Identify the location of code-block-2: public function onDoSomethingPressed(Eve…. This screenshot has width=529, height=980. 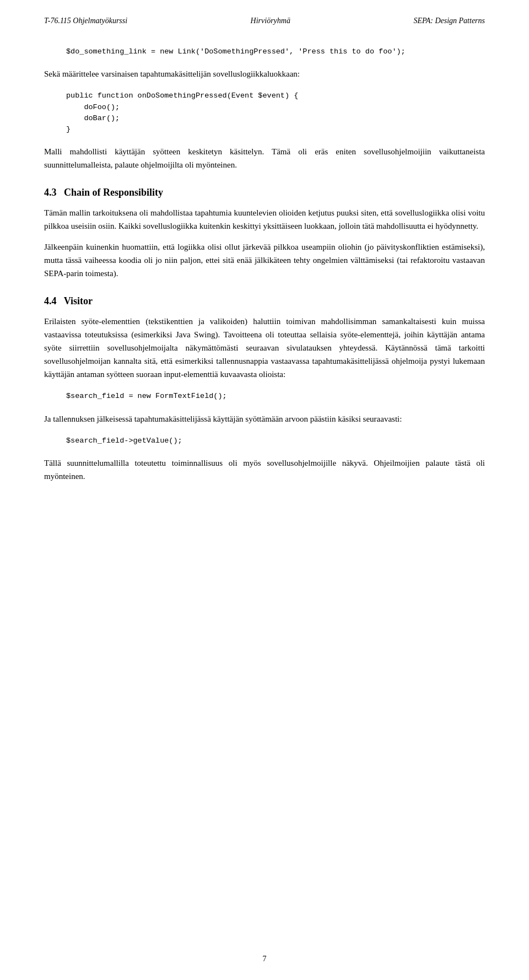
(276, 112).